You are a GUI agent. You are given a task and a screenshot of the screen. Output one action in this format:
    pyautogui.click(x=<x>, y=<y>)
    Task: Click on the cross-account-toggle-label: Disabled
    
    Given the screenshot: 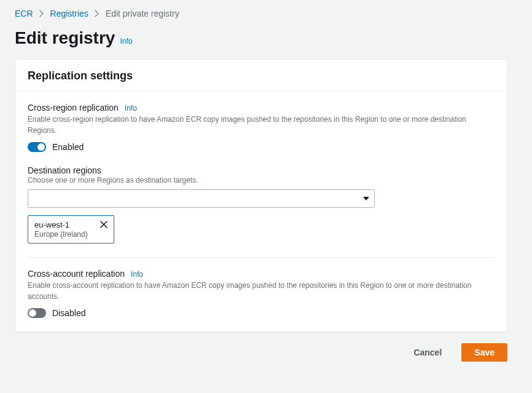 What is the action you would take?
    pyautogui.click(x=69, y=313)
    